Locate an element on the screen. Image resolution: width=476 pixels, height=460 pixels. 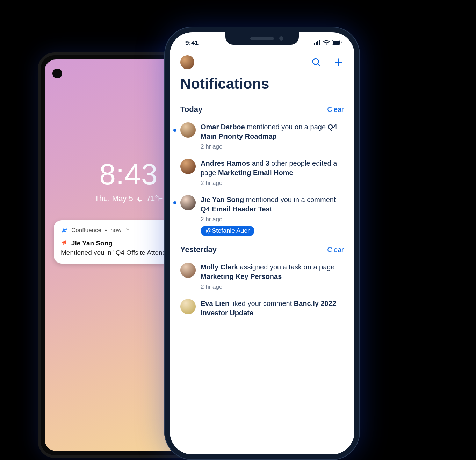
confluence-icon is located at coordinates (64, 230).